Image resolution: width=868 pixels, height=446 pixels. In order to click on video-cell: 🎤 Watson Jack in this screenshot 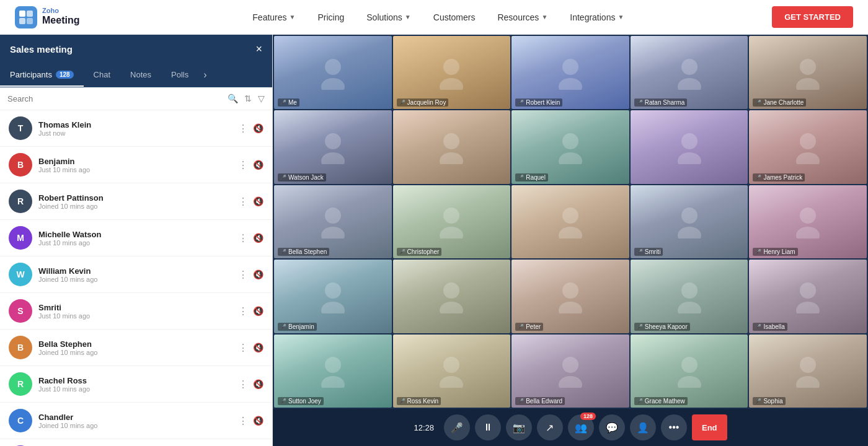, I will do `click(333, 147)`.